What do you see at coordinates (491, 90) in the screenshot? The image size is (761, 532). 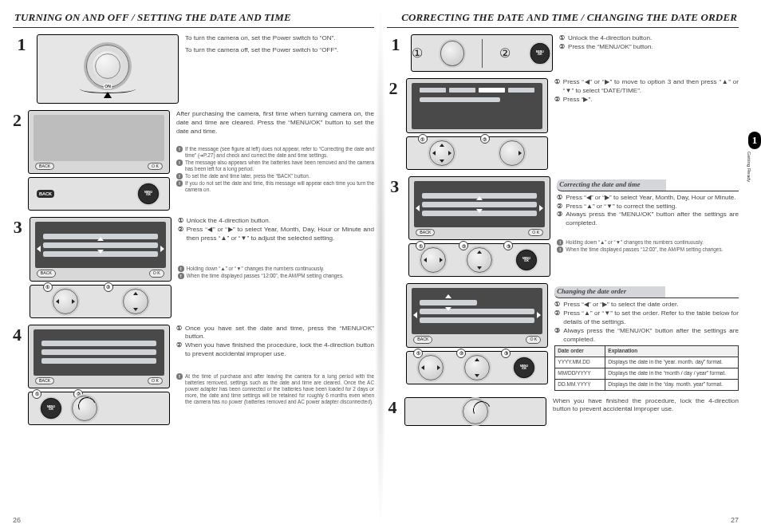 I see `opt-selected-icon` at bounding box center [491, 90].